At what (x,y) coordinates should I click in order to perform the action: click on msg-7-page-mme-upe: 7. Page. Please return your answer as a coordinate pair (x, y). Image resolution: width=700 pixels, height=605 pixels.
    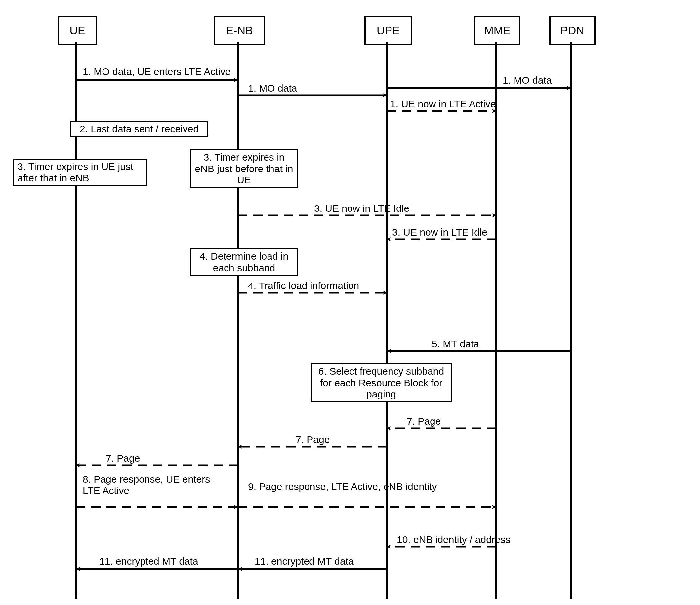
    Looking at the image, I should click on (424, 421).